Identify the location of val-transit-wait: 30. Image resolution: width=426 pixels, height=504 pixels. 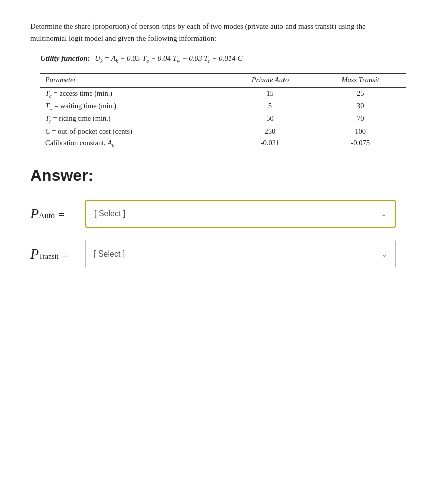
(360, 106).